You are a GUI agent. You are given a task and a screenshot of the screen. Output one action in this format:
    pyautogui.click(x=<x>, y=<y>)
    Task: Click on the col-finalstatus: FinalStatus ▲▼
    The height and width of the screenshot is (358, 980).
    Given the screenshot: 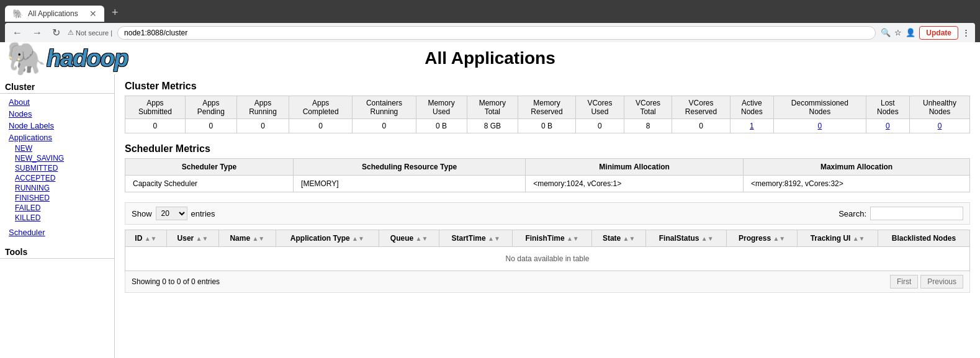 What is the action you would take?
    pyautogui.click(x=686, y=238)
    